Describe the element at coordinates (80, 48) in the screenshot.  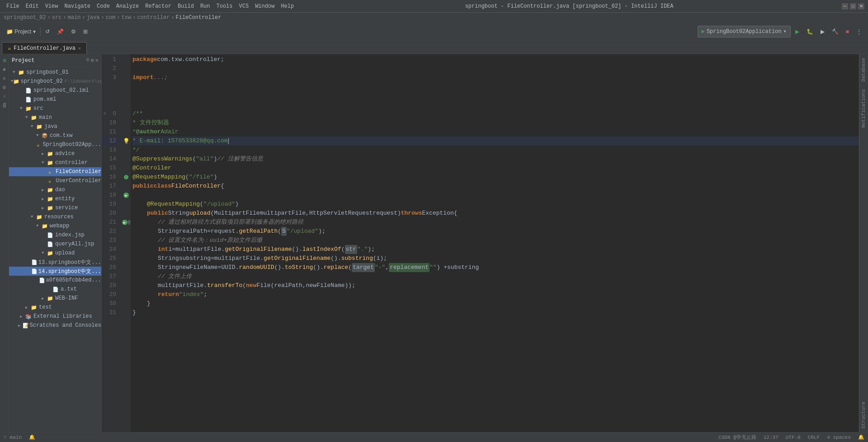
I see `tab-close-btn: ✕` at that location.